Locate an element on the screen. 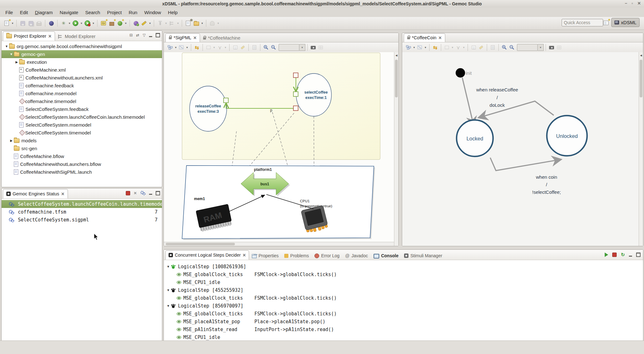  dispose-engine-icon: ✕ is located at coordinates (135, 193).